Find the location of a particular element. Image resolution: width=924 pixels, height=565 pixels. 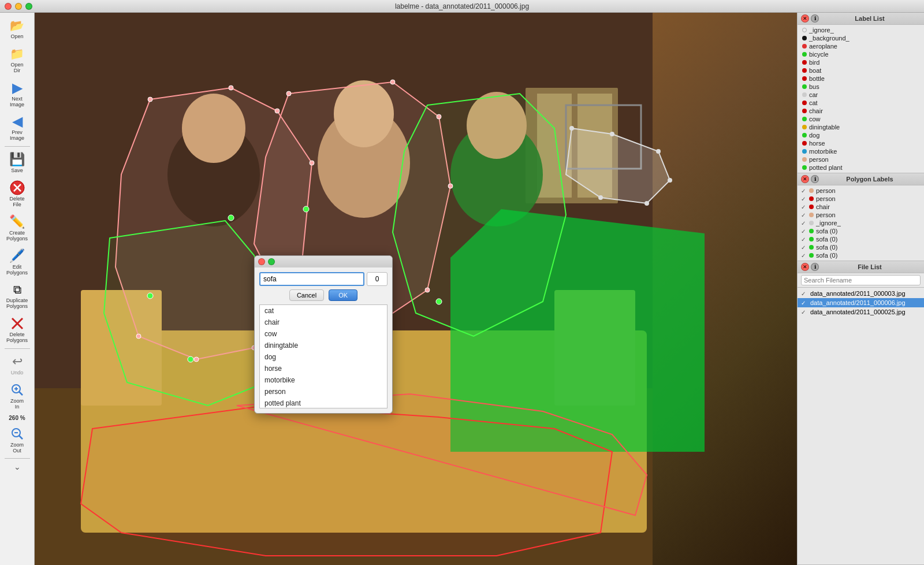

label-item: dog is located at coordinates (860, 135).